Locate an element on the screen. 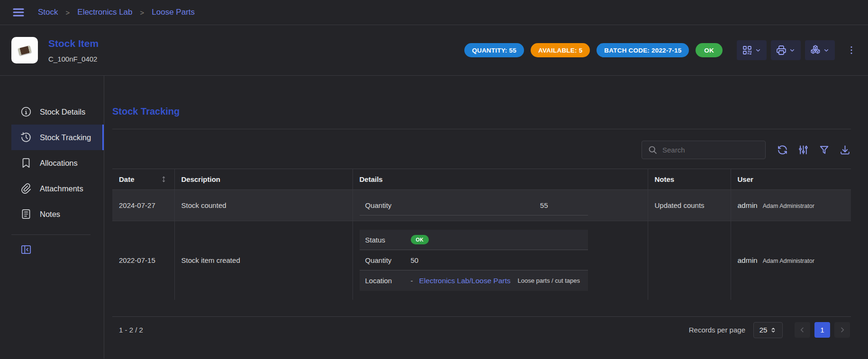 This screenshot has height=359, width=868. sidebar-item-notes: Notes is located at coordinates (58, 214).